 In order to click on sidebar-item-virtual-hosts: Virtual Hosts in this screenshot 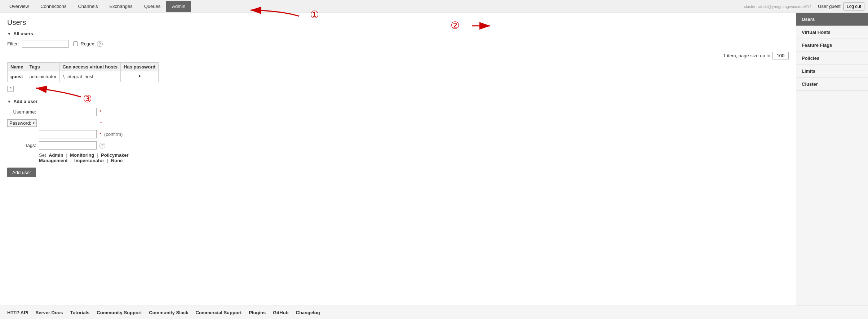, I will do `click(832, 32)`.